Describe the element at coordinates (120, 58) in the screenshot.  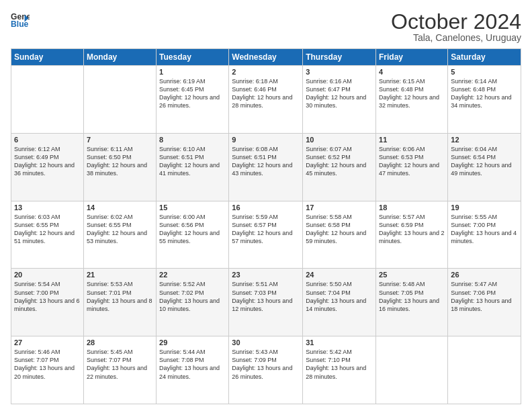
I see `col-monday: Monday` at that location.